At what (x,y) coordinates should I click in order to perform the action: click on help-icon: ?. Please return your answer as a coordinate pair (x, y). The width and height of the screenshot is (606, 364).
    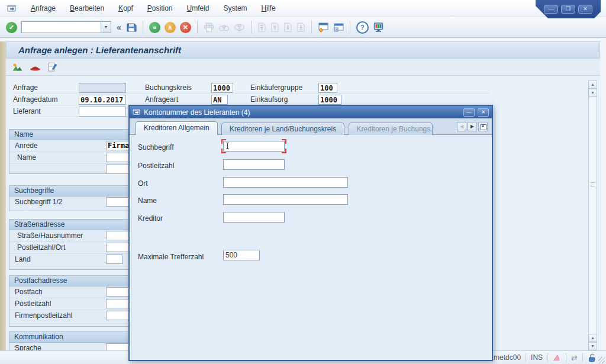
    Looking at the image, I should click on (362, 27).